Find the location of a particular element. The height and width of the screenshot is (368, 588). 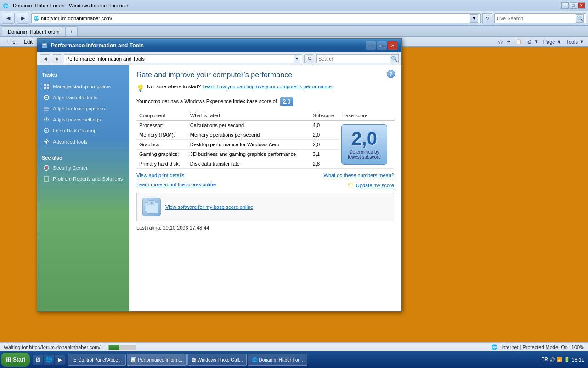

cp-address-box: Performance Information and Tools ▼ is located at coordinates (183, 59).